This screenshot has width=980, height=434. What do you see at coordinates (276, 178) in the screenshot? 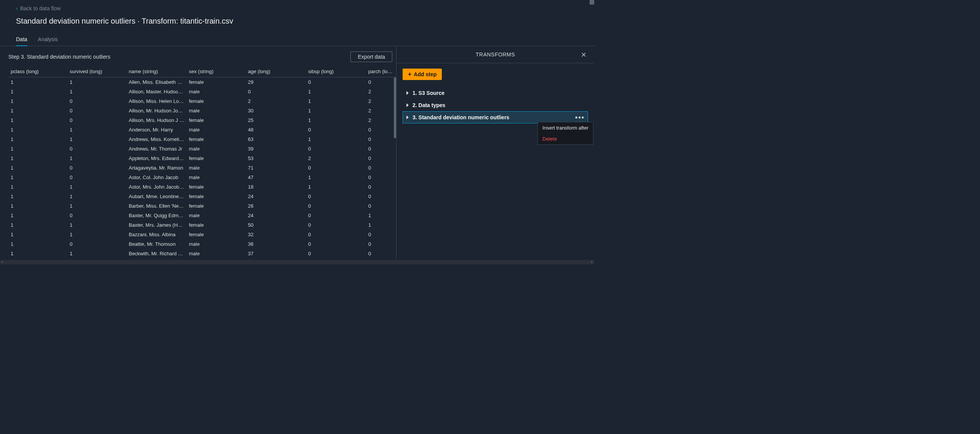
I see `table-cell: 47` at bounding box center [276, 178].